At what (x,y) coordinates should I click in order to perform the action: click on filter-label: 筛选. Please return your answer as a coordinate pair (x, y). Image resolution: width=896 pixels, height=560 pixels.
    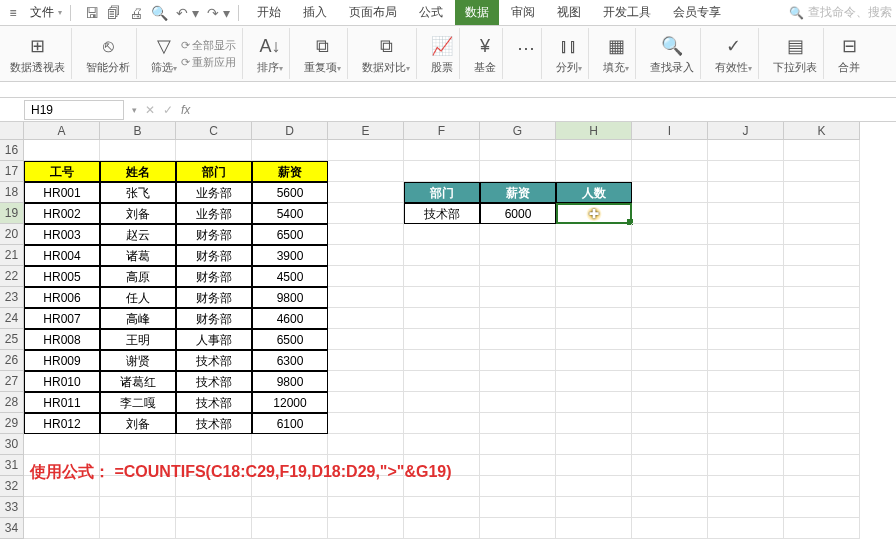
    Looking at the image, I should click on (162, 67).